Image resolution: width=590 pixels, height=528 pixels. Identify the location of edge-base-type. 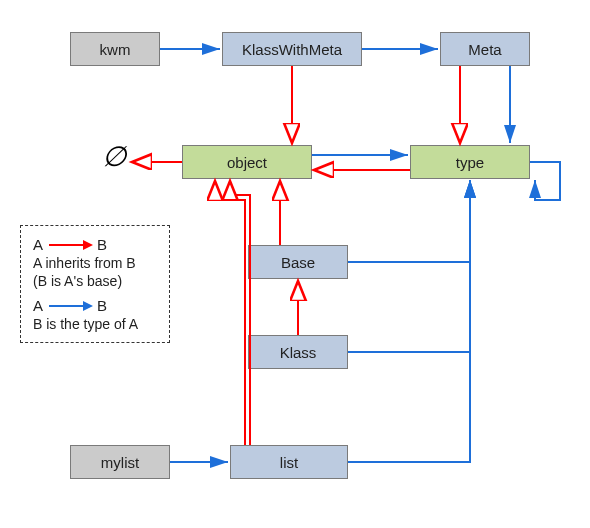
(409, 221).